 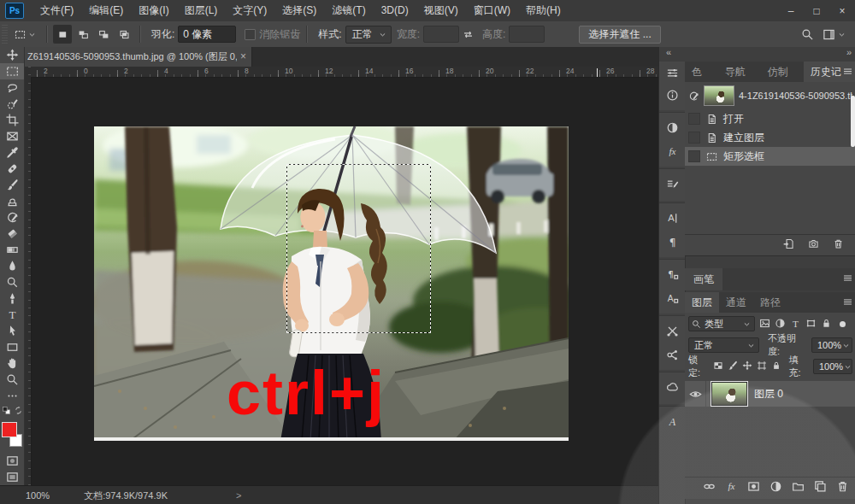 I want to click on filter-toggle, so click(x=843, y=325).